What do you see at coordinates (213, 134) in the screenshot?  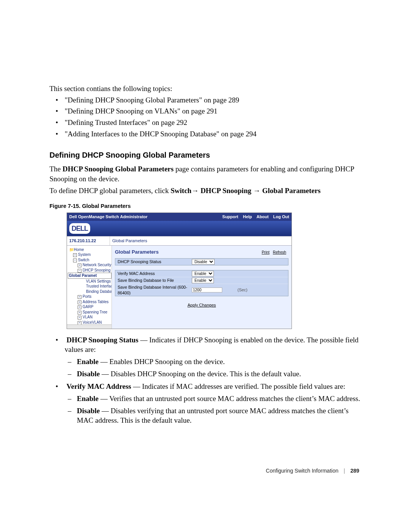 I see `topic-item: "Adding Interfaces to the DHCP Snooping …` at bounding box center [213, 134].